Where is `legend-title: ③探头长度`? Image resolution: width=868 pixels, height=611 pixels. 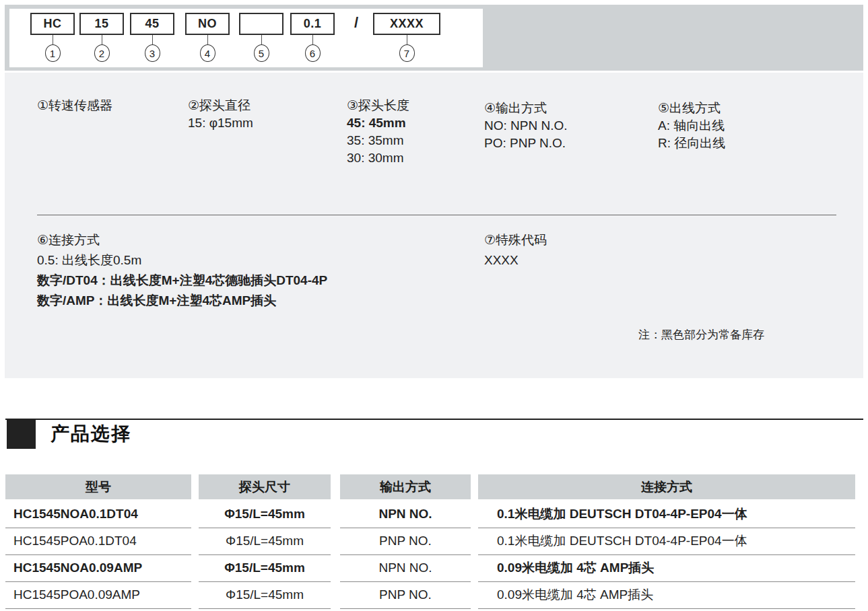
legend-title: ③探头长度 is located at coordinates (378, 106).